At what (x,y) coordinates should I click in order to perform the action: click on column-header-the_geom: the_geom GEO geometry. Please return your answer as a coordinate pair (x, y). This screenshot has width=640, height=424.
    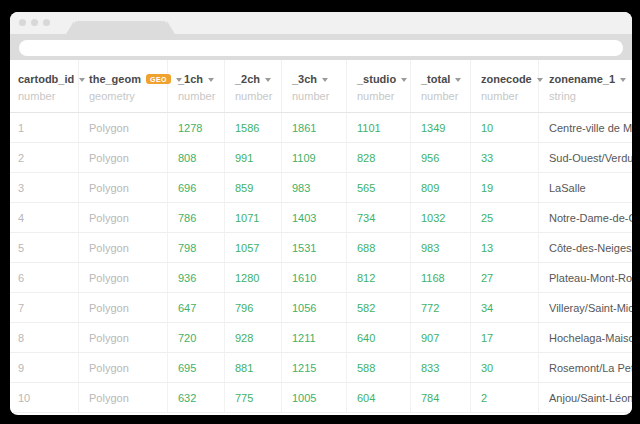
    Looking at the image, I should click on (124, 86).